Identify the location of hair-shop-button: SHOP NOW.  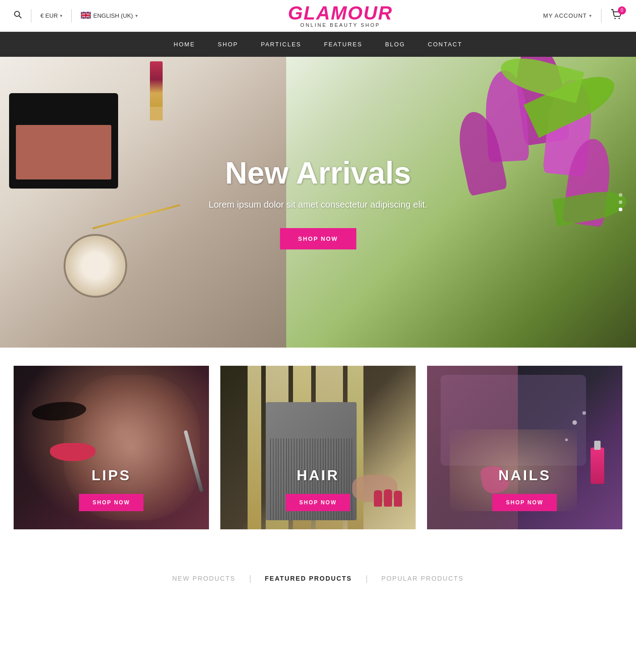
(318, 503).